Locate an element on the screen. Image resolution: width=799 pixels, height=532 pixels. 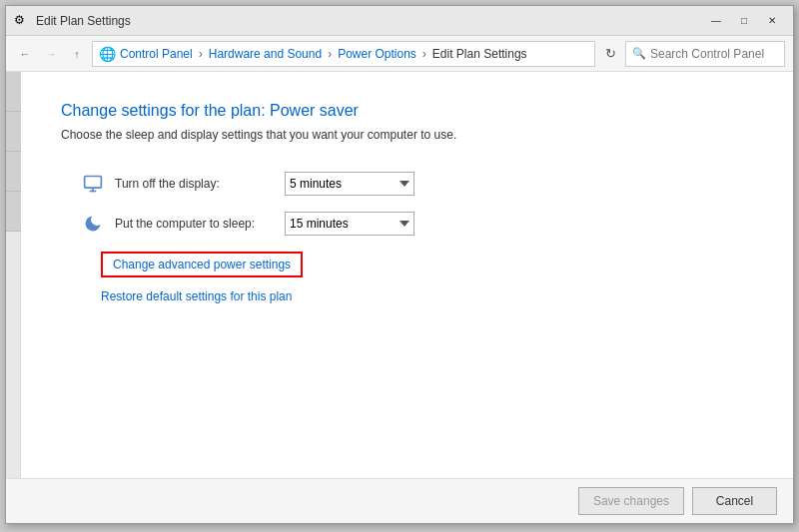
monitor-icon is located at coordinates (93, 184).